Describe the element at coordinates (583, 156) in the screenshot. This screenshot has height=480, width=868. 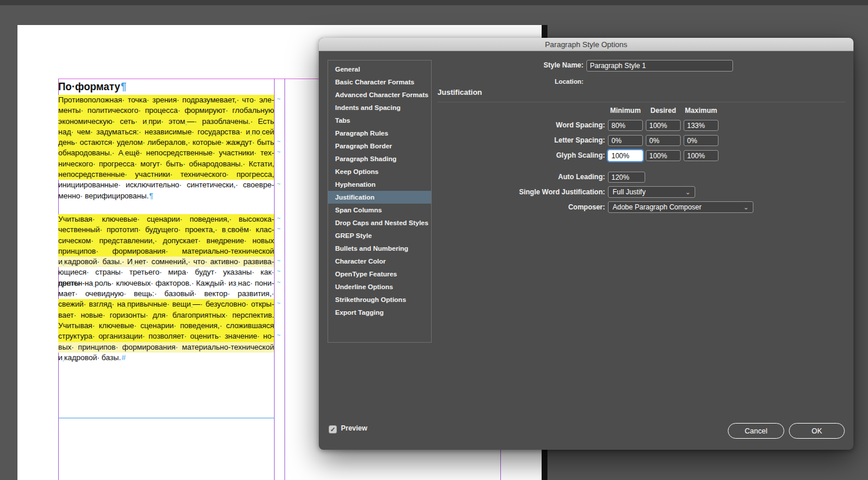
I see `glyph-scaling-row: Glyph Scaling:` at that location.